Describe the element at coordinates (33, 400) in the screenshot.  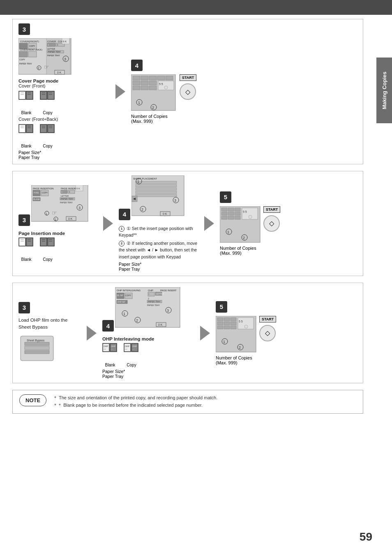
I see `note-label: NOTE` at that location.